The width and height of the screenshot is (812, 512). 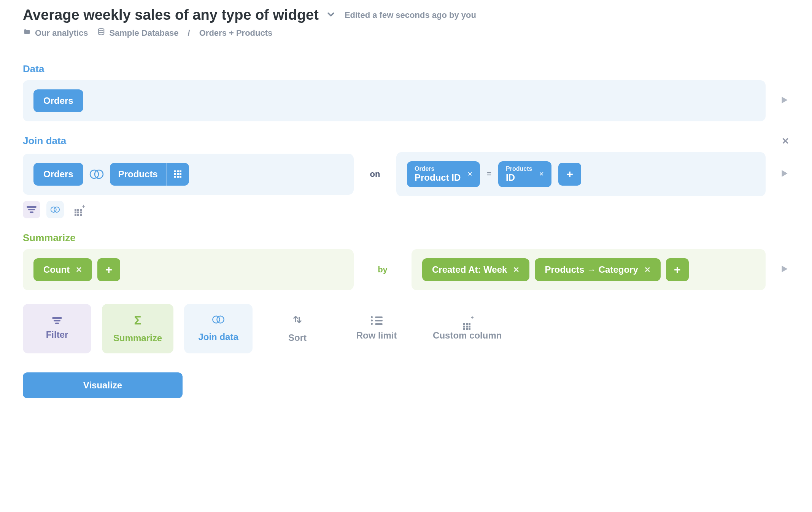 What do you see at coordinates (597, 270) in the screenshot?
I see `breakout-pill-1: Products → Category ✕` at bounding box center [597, 270].